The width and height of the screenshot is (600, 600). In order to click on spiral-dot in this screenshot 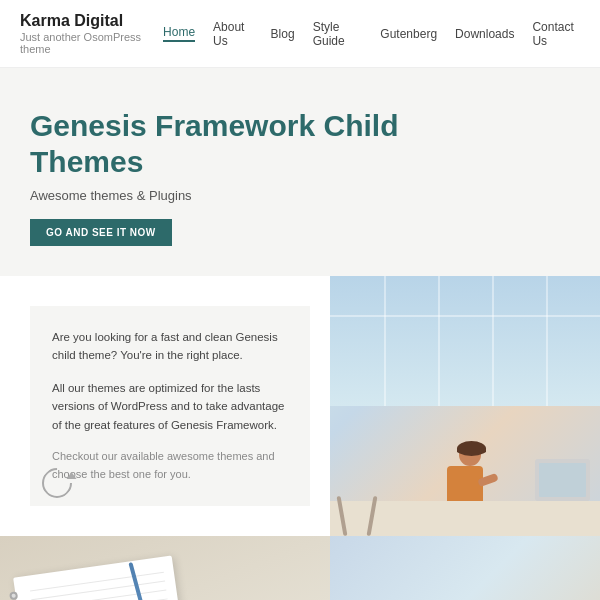, I will do `click(14, 596)`.